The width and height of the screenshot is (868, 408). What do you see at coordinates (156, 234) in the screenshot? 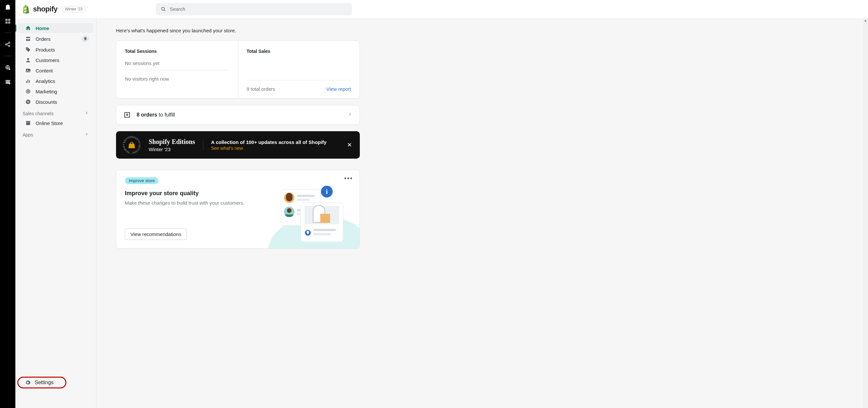
I see `view-recommendations-button: View recommendations` at bounding box center [156, 234].